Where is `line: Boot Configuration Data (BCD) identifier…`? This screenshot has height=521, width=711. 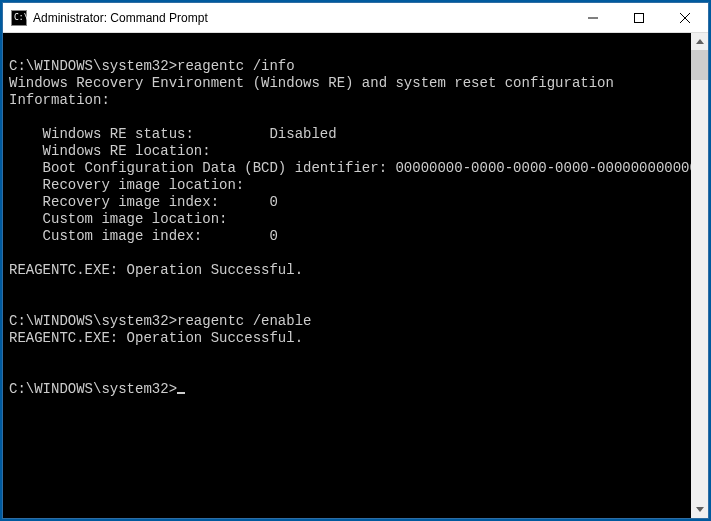
line: Boot Configuration Data (BCD) identifier… is located at coordinates (350, 168).